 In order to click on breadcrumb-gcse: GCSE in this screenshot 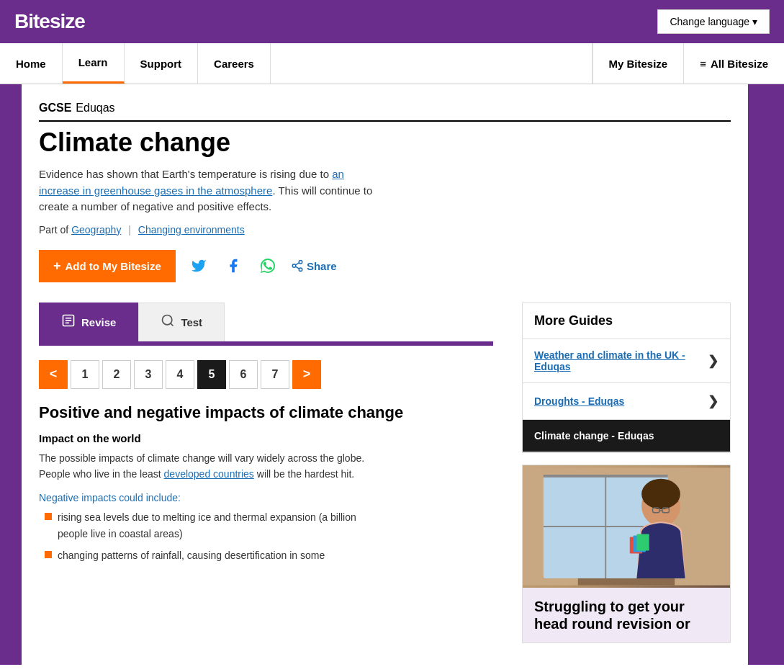, I will do `click(55, 108)`.